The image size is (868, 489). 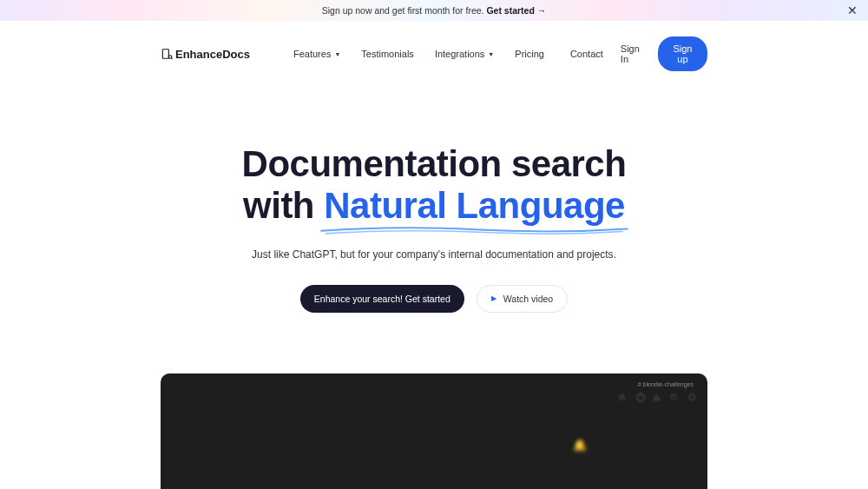 I want to click on video-top-bar: # blendie-challenges, so click(x=667, y=384).